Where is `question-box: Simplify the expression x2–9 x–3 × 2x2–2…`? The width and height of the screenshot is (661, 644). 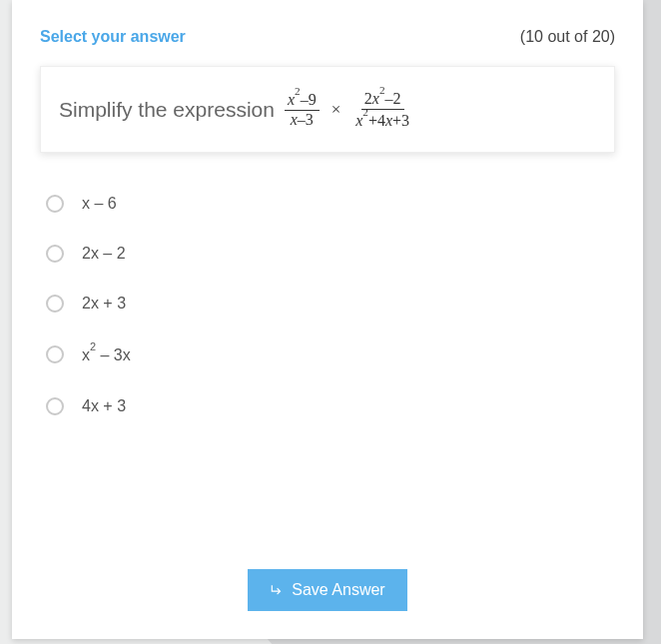 question-box: Simplify the expression x2–9 x–3 × 2x2–2… is located at coordinates (328, 110).